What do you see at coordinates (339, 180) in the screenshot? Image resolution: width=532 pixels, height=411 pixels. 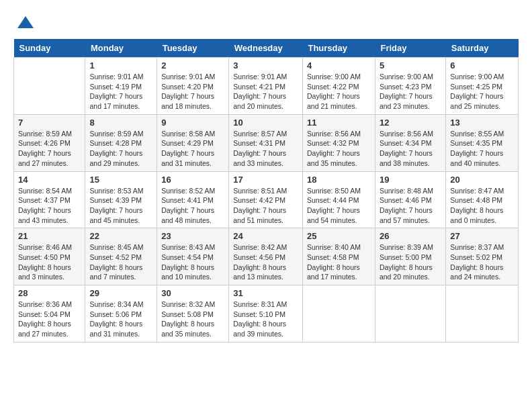 I see `day-number: 18` at bounding box center [339, 180].